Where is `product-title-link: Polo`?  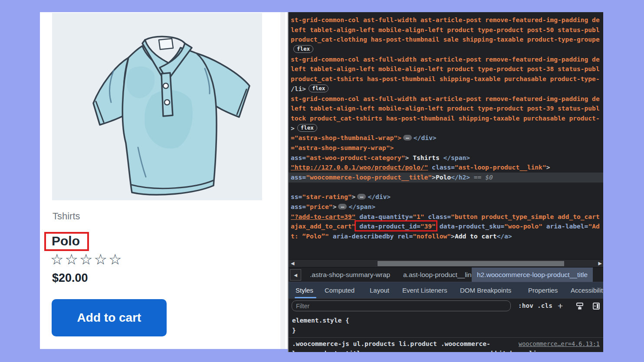
product-title-link: Polo is located at coordinates (66, 241).